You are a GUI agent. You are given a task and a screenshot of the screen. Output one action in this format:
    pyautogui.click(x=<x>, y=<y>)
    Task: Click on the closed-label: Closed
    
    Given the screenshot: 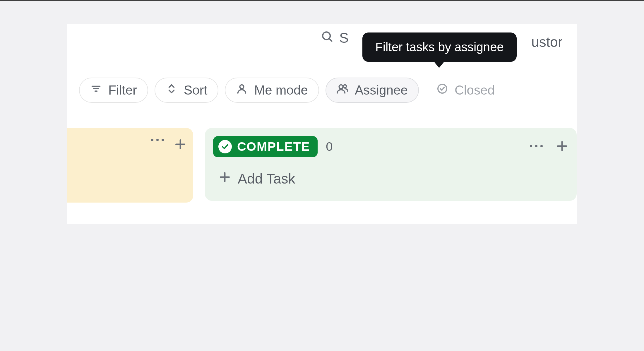 What is the action you would take?
    pyautogui.click(x=475, y=90)
    